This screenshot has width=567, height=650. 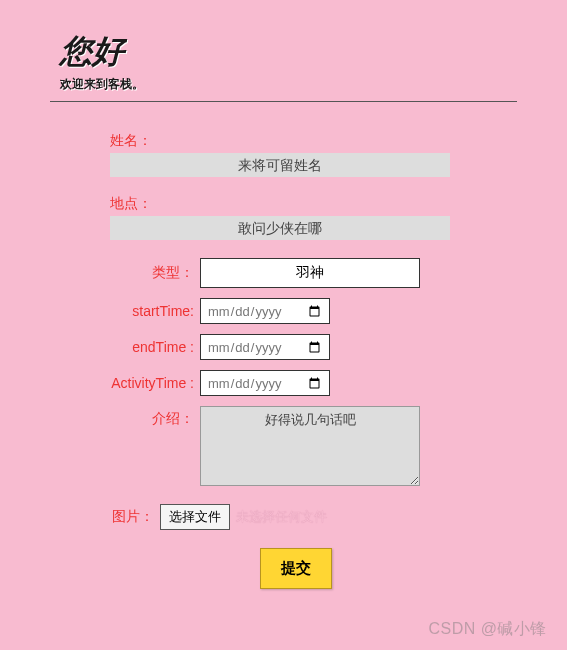 What do you see at coordinates (155, 273) in the screenshot?
I see `type-label: 类型：` at bounding box center [155, 273].